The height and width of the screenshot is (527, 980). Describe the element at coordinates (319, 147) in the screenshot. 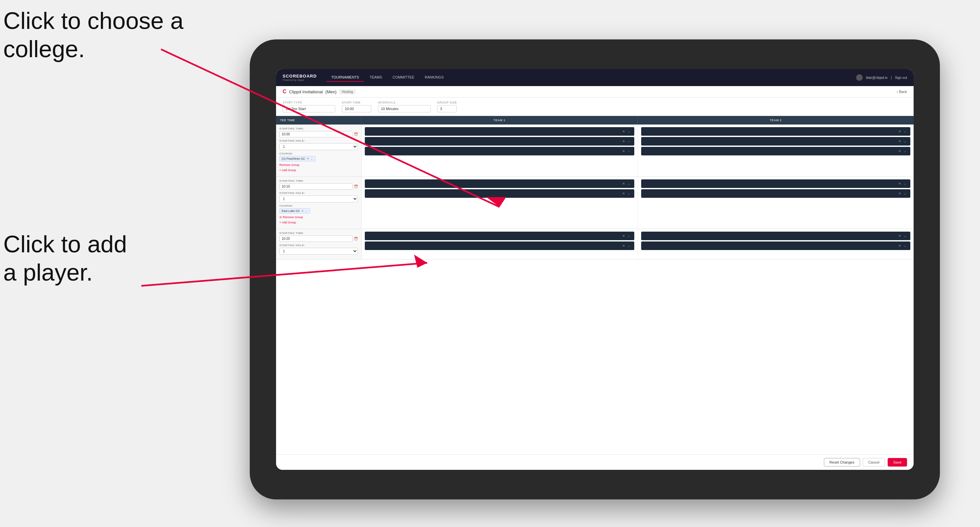

I see `starting-hole-row-1: 1` at that location.